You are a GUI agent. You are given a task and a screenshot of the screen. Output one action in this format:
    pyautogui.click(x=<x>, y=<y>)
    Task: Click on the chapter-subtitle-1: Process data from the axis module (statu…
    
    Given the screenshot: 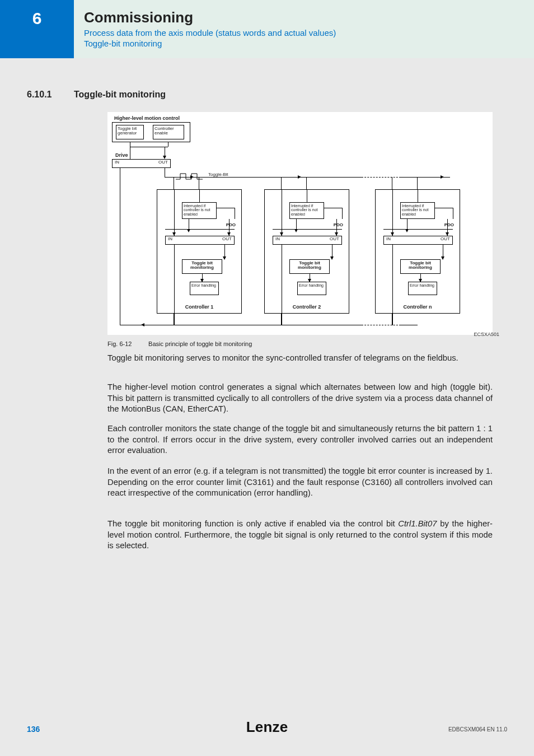 What is the action you would take?
    pyautogui.click(x=304, y=32)
    